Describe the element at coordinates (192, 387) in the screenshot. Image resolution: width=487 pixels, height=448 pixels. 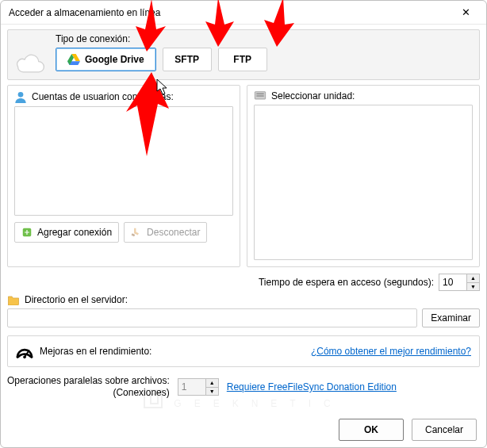
I see `parallel-input` at that location.